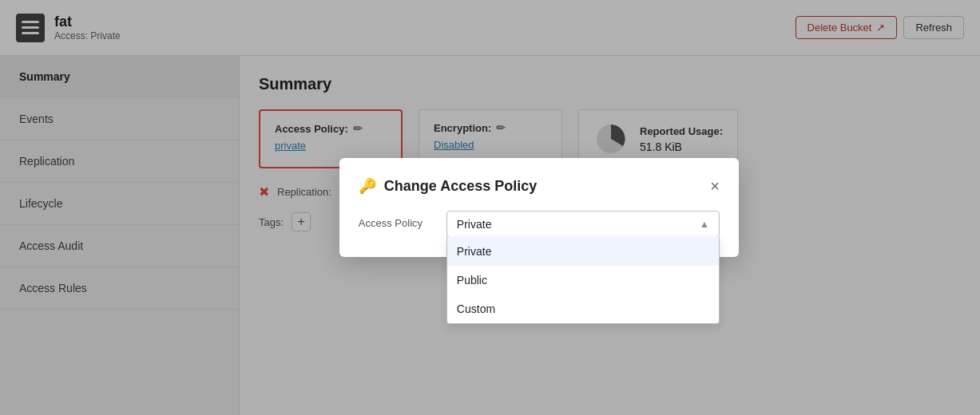 This screenshot has width=980, height=415. What do you see at coordinates (367, 186) in the screenshot?
I see `key-icon: 🔑` at bounding box center [367, 186].